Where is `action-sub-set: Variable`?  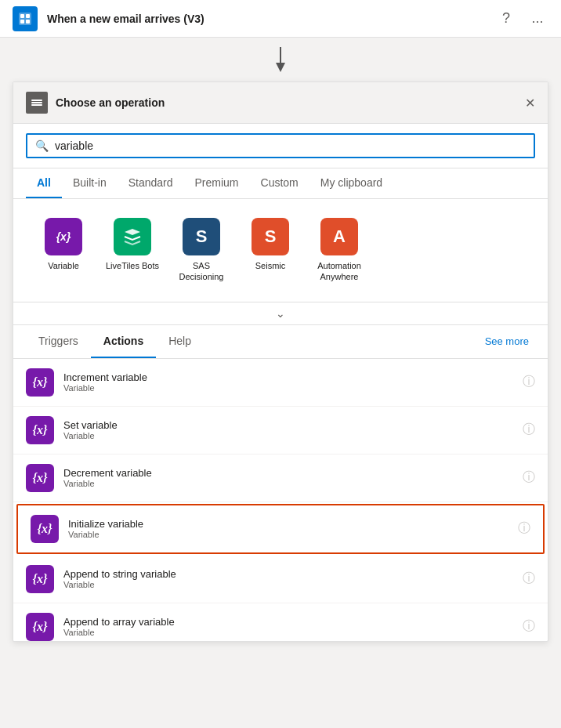
action-sub-set: Variable is located at coordinates (288, 436).